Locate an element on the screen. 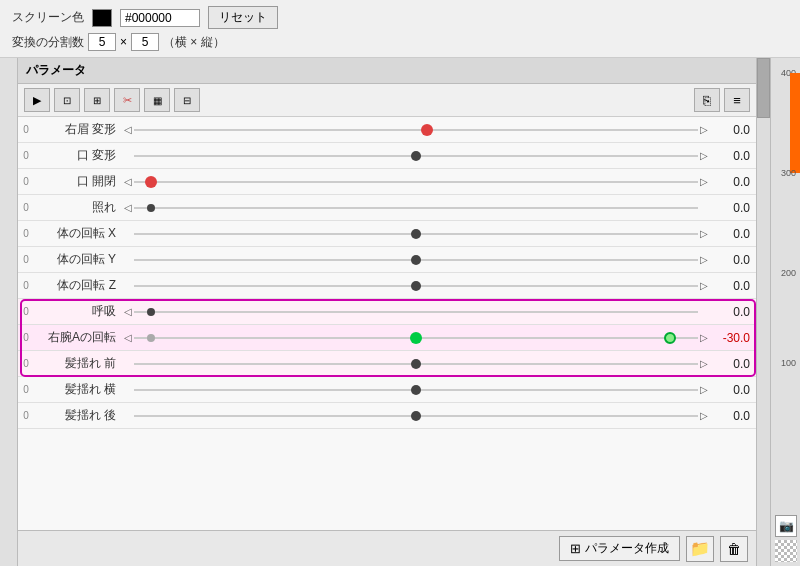  orange-bar is located at coordinates (795, 123).